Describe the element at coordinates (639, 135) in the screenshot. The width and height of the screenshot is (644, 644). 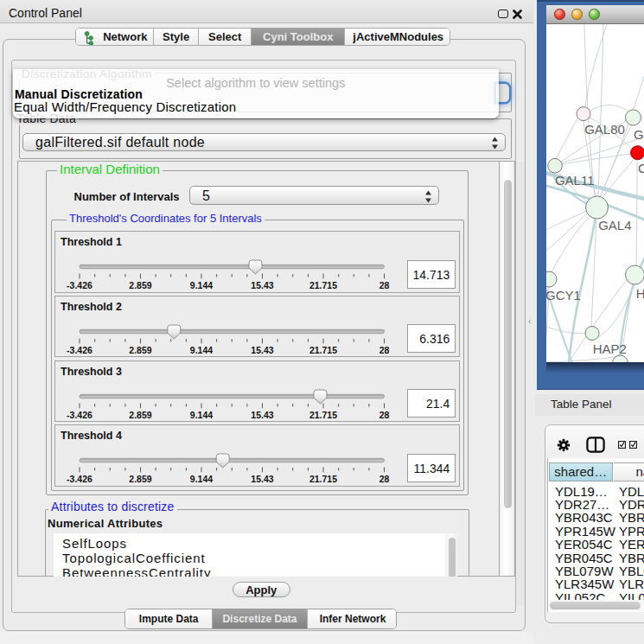
I see `svg-text: GA` at that location.